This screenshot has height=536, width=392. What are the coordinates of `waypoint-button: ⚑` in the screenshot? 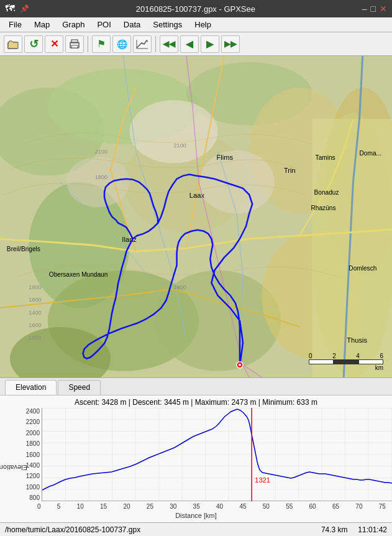 It's located at (101, 44).